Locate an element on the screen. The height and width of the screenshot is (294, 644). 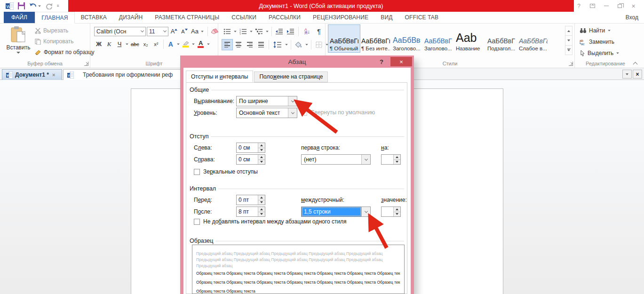
text-effects-button: А is located at coordinates (171, 44).